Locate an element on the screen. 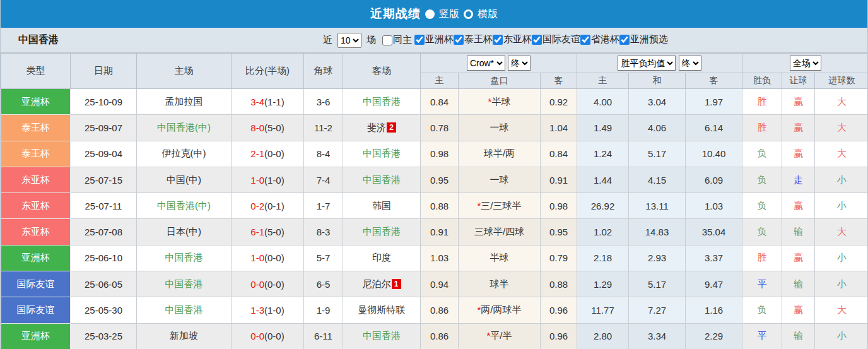  halftime-score: (0-1) is located at coordinates (274, 206).